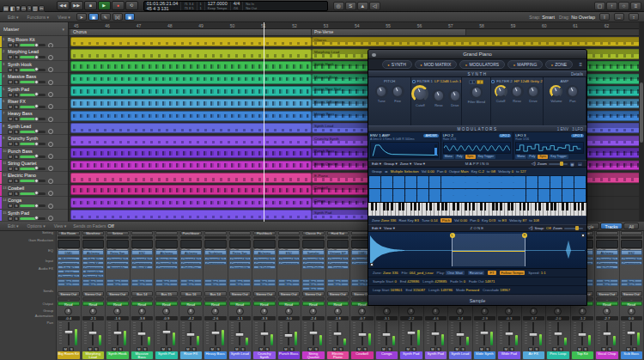  What do you see at coordinates (34, 54) in the screenshot?
I see `track-header: 2Morphing LeadMS` at bounding box center [34, 54].